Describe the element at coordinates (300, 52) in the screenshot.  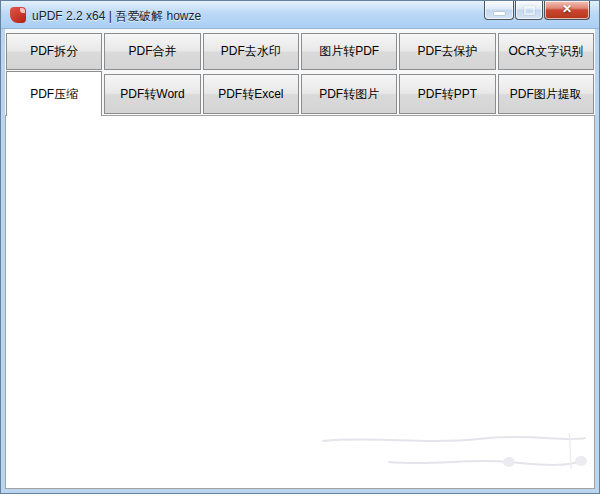
I see `tab-row-1: PDF拆分 PDF合并 PDF去水印 图片转PDF PDF去保护 OCR文字识别` at that location.